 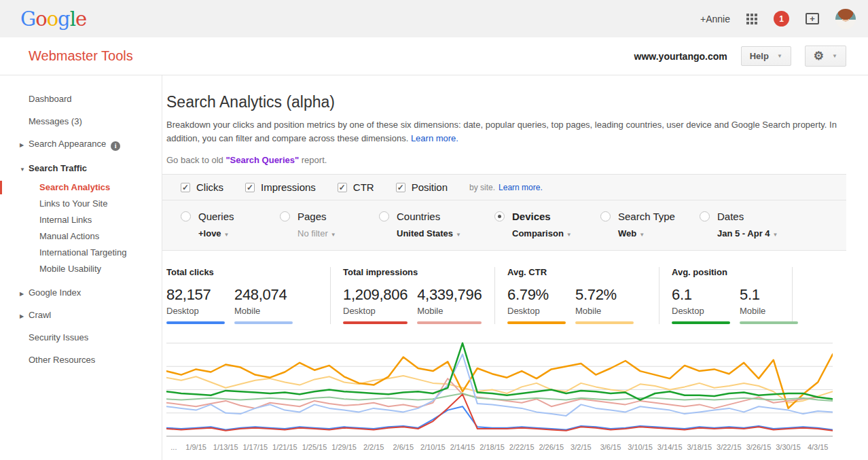 I want to click on dimension-filter-dropdown: +love▼, so click(x=239, y=234).